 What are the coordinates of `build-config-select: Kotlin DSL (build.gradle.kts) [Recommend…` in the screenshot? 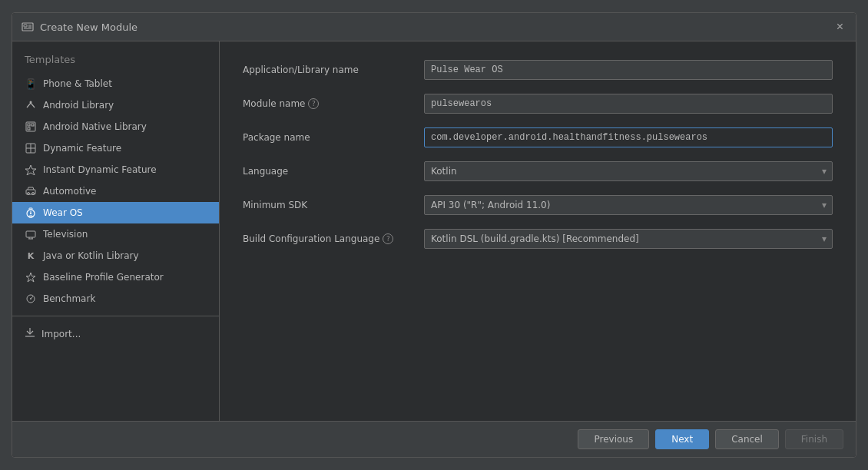 It's located at (628, 239).